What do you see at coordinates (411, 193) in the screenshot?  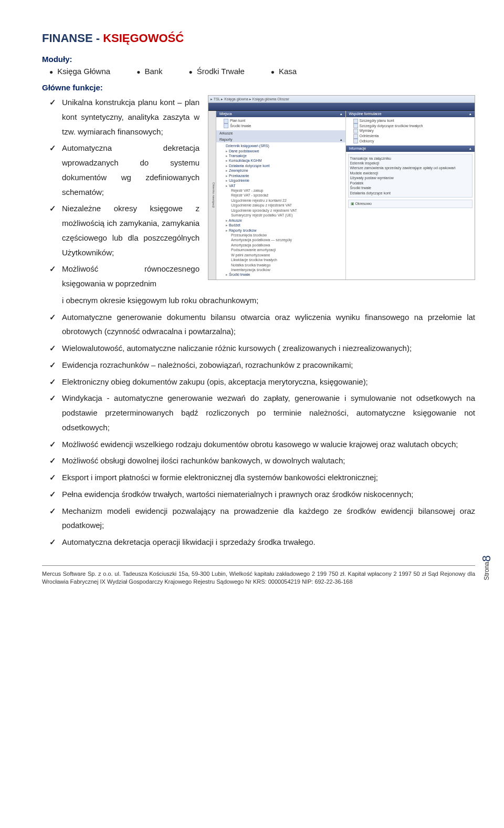 I see `info-line: Działania dotyczące kont` at bounding box center [411, 193].